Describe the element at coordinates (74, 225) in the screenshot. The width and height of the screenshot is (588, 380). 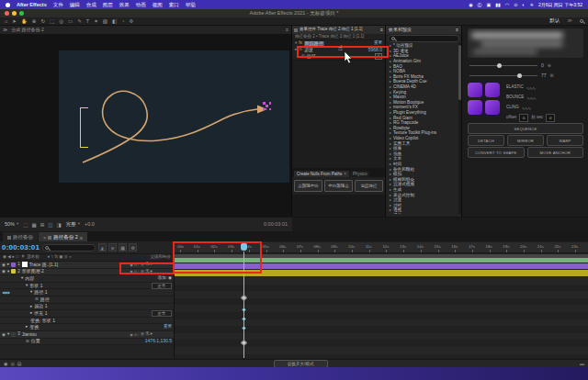
I see `resolution-dropdown: 完整▾` at that location.